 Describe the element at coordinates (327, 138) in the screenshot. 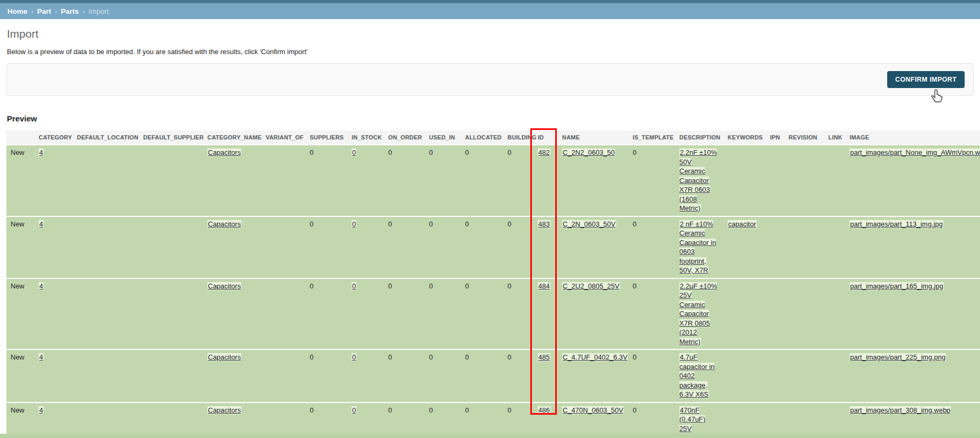

I see `column-header-suppliers: SUPPLIERS` at that location.